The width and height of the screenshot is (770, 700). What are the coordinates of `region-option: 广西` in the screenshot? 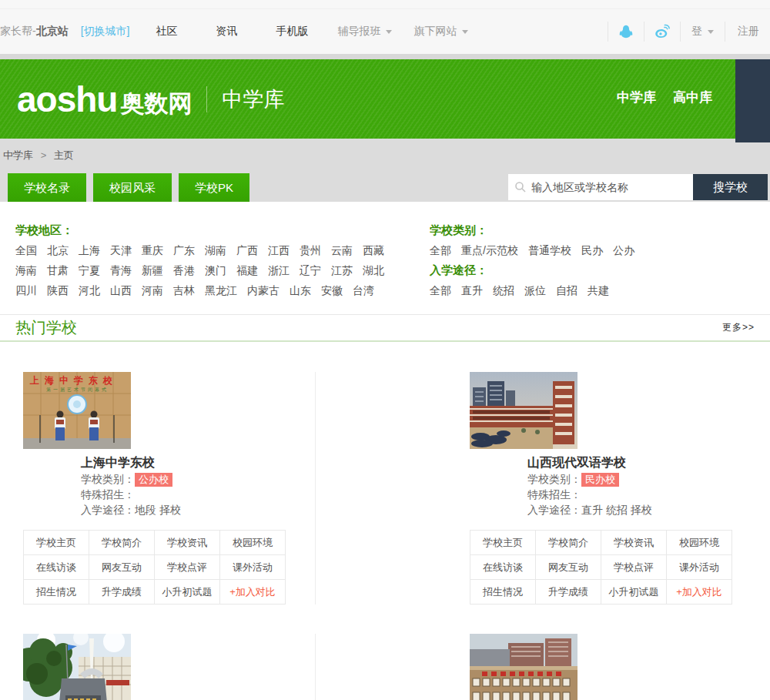 It's located at (247, 250).